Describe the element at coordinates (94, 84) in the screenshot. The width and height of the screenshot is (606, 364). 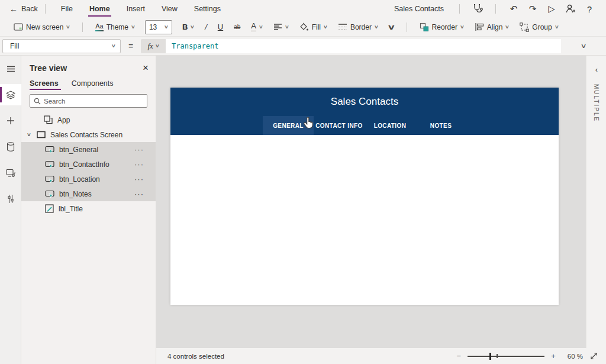
I see `tab-components: Components` at that location.